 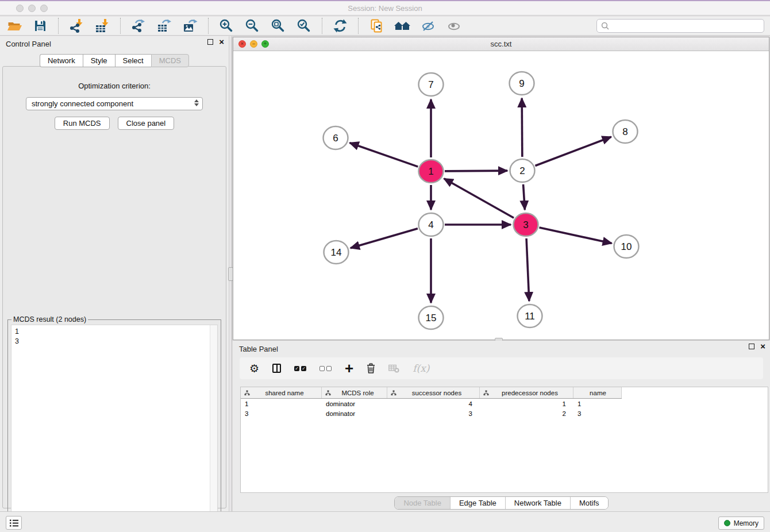 I want to click on node-3: 3, so click(x=526, y=225).